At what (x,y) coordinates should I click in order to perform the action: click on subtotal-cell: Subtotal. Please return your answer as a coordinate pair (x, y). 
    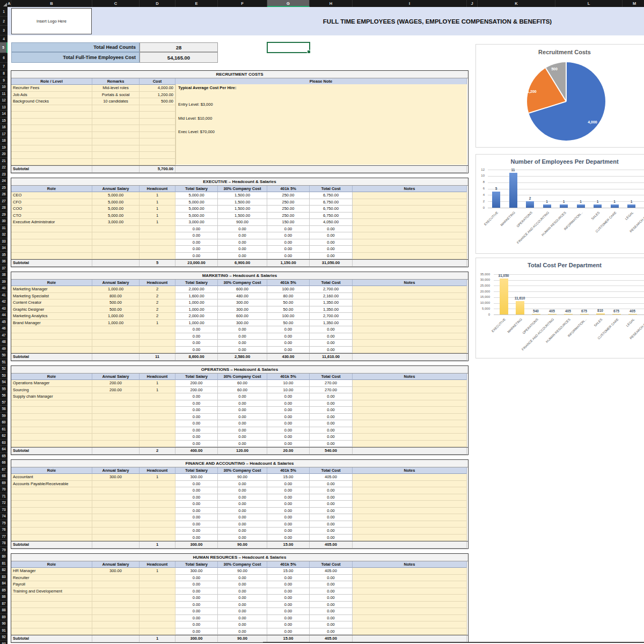
    Looking at the image, I should click on (52, 545).